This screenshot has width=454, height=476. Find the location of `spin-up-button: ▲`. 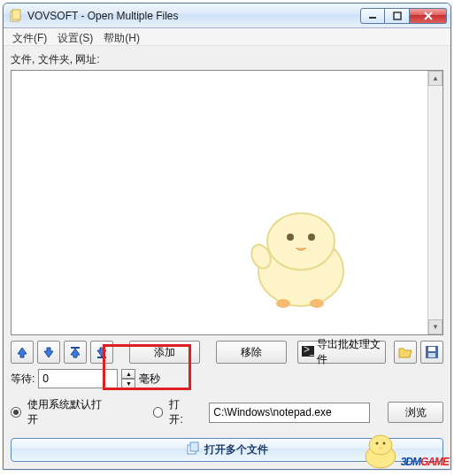

spin-up-button: ▲ is located at coordinates (128, 373).